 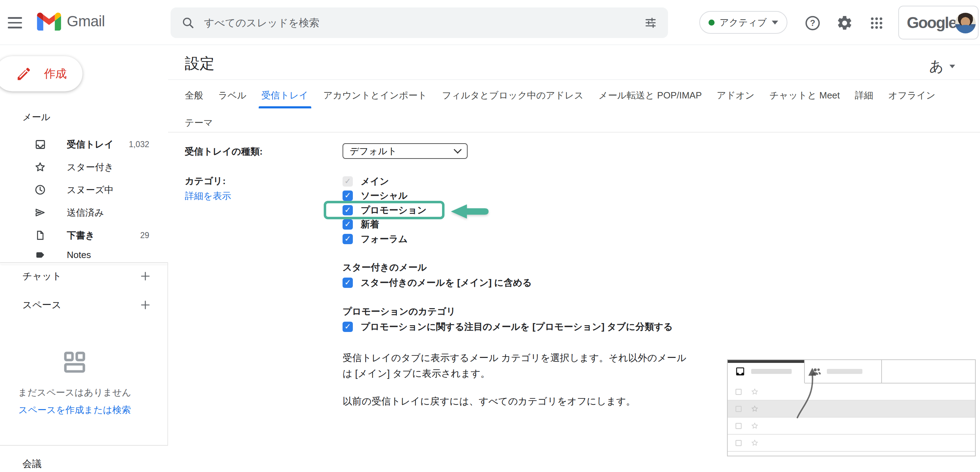 I want to click on spaces-section-header: スペース, so click(x=84, y=305).